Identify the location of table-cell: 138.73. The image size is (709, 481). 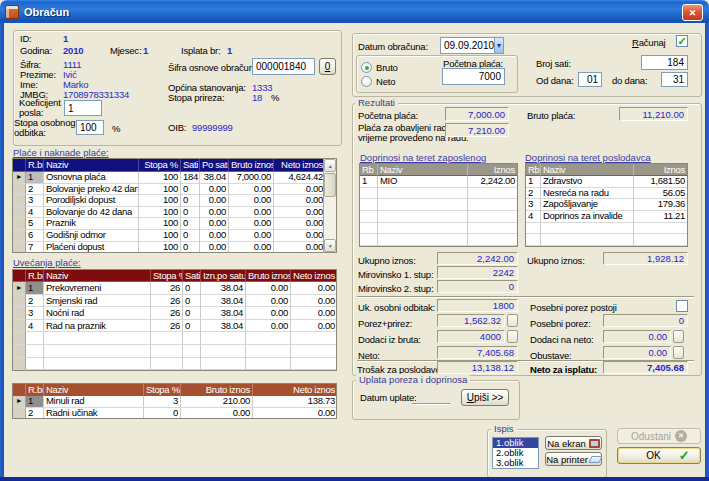
(295, 402).